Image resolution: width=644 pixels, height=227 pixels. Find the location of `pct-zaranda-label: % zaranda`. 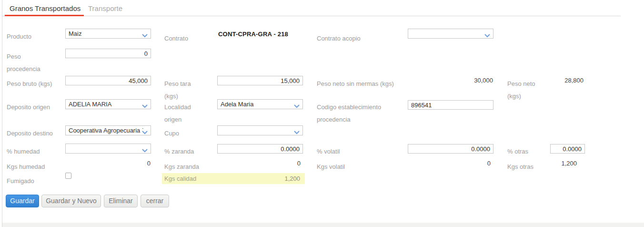

pct-zaranda-label: % zaranda is located at coordinates (179, 152).